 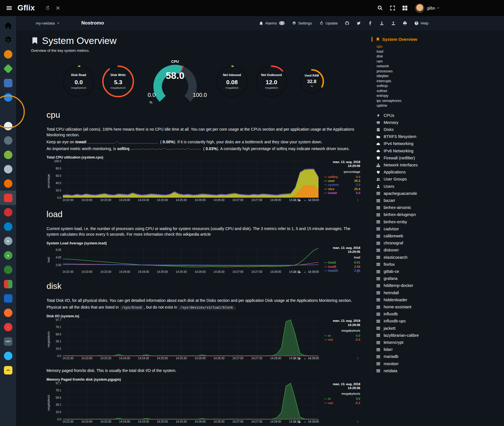 I want to click on menu-app-netdata: netdata, so click(x=439, y=371).